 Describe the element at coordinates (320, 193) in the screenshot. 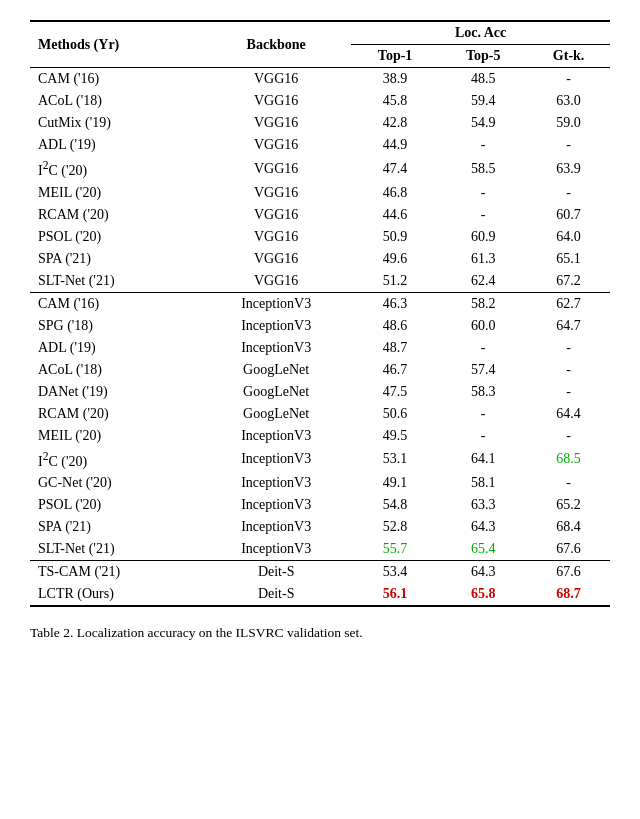

I see `table-row: MEIL ('20)VGG1646.8--` at that location.